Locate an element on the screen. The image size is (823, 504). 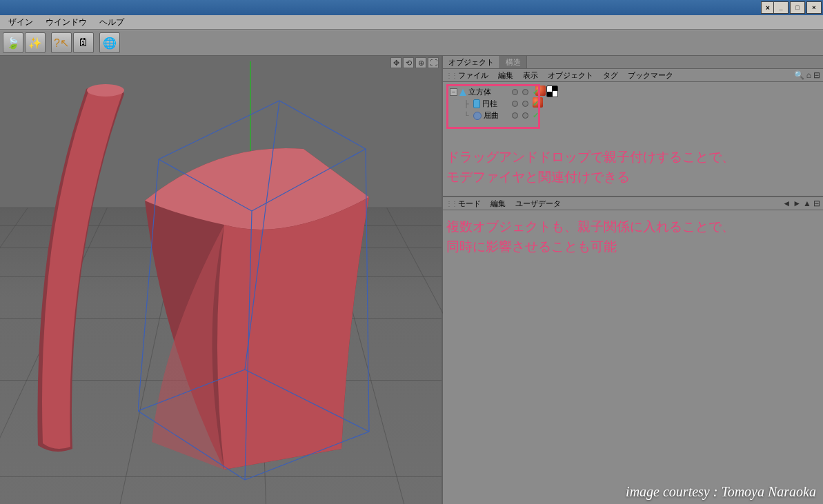
main-toolbar: 🍃 ✨ ?↖ 🗓 🌐 is located at coordinates (411, 43).